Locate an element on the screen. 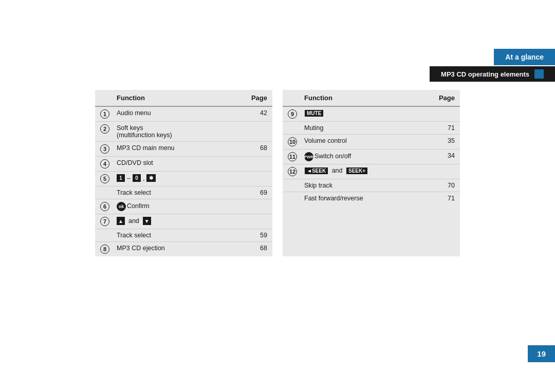 The width and height of the screenshot is (555, 392). row-function: CD/DVD slot is located at coordinates (170, 164).